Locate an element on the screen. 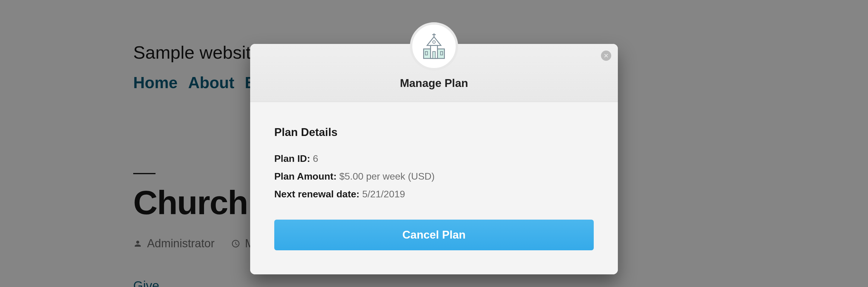 This screenshot has height=287, width=868. plan-id-row: Plan ID: 6 is located at coordinates (434, 159).